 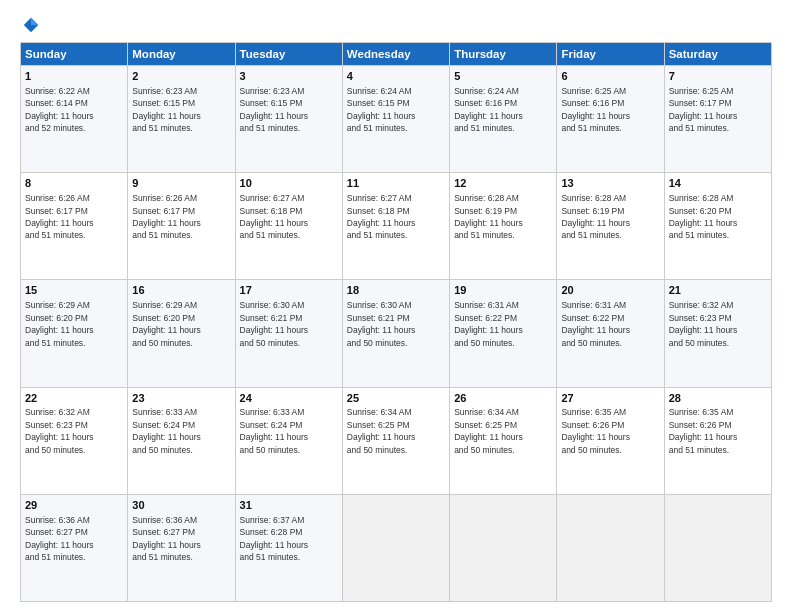 What do you see at coordinates (182, 548) in the screenshot?
I see `day-cell: 30Sunrise: 6:36 AM Sunset: 6:27 PM Dayli…` at bounding box center [182, 548].